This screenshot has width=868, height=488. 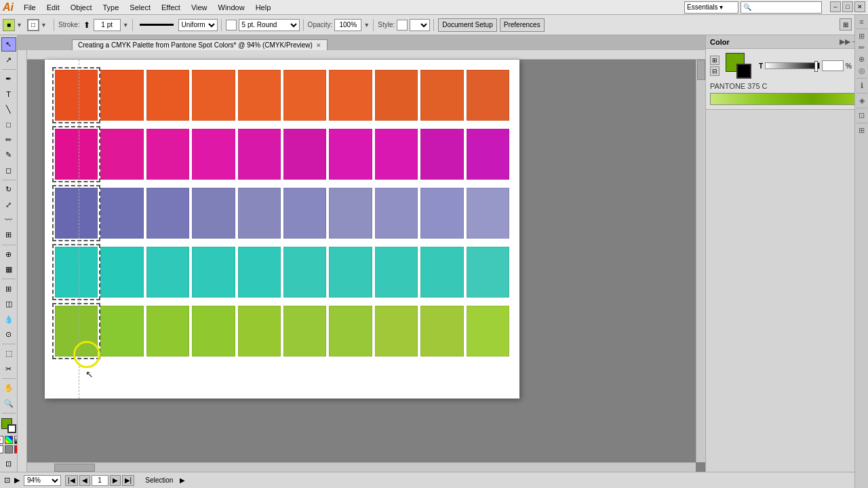 What do you see at coordinates (9, 270) in the screenshot?
I see `column-graph-tool: ▦` at bounding box center [9, 270].